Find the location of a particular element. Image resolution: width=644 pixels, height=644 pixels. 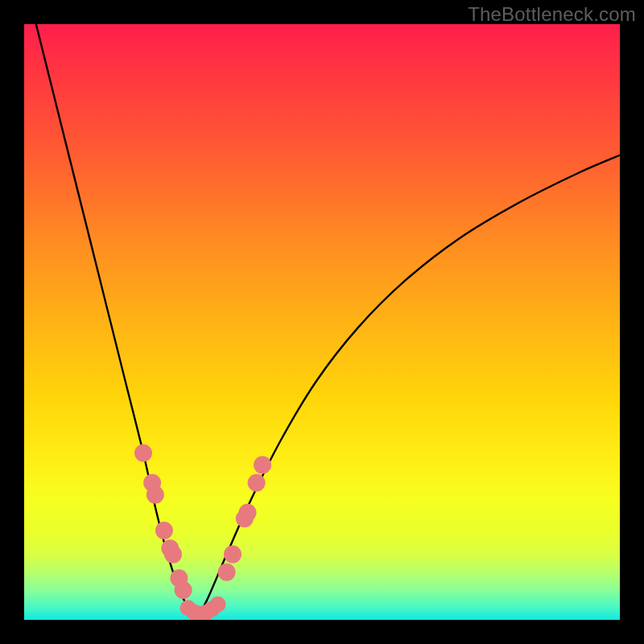

dots-group is located at coordinates (203, 532).